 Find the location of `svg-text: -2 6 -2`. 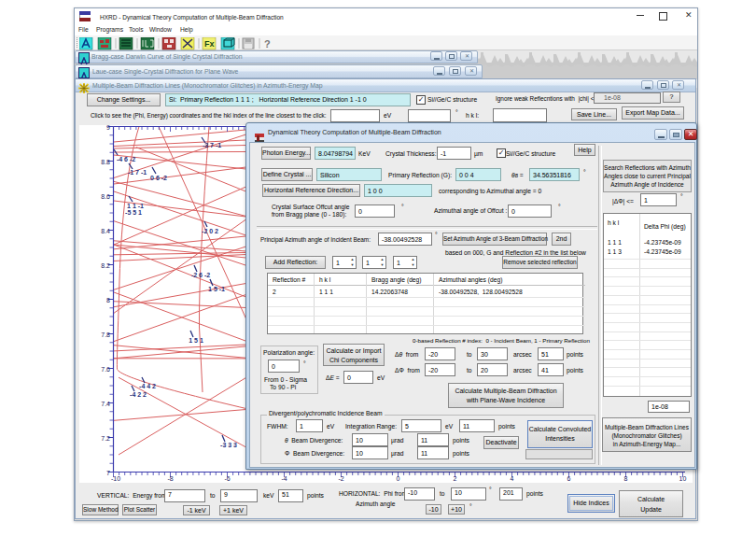

svg-text: -2 6 -2 is located at coordinates (201, 275).